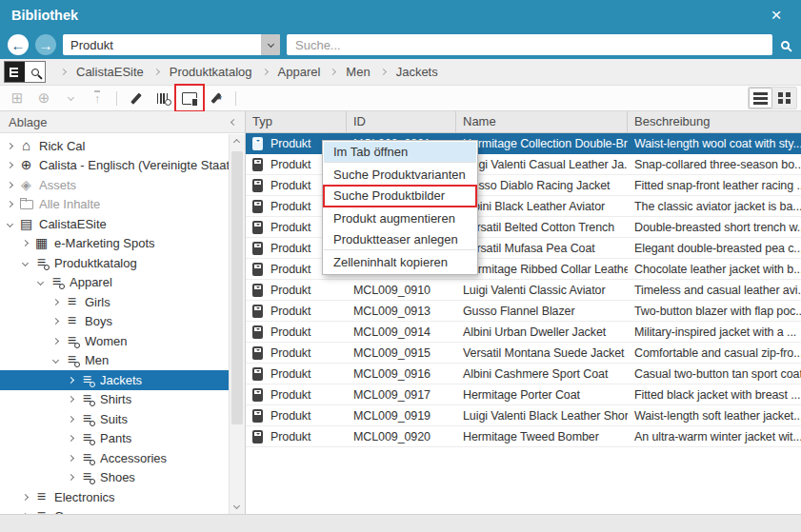 This screenshot has width=801, height=532. What do you see at coordinates (524, 395) in the screenshot?
I see `table-row: Produkt MCL009_0917 Hermitage Porter Coa…` at bounding box center [524, 395].